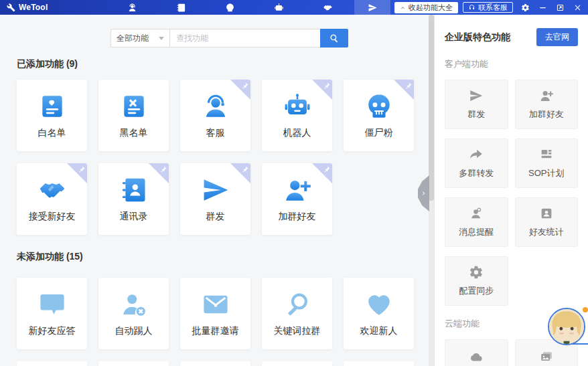 Image resolution: width=588 pixels, height=366 pixels. Describe the element at coordinates (297, 199) in the screenshot. I see `feature-card: 加群好友` at that location.